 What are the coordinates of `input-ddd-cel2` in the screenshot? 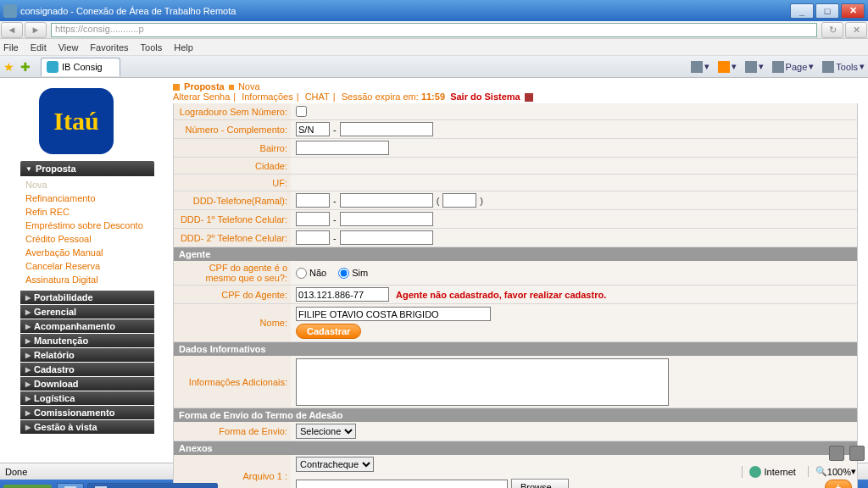 It's located at (313, 237).